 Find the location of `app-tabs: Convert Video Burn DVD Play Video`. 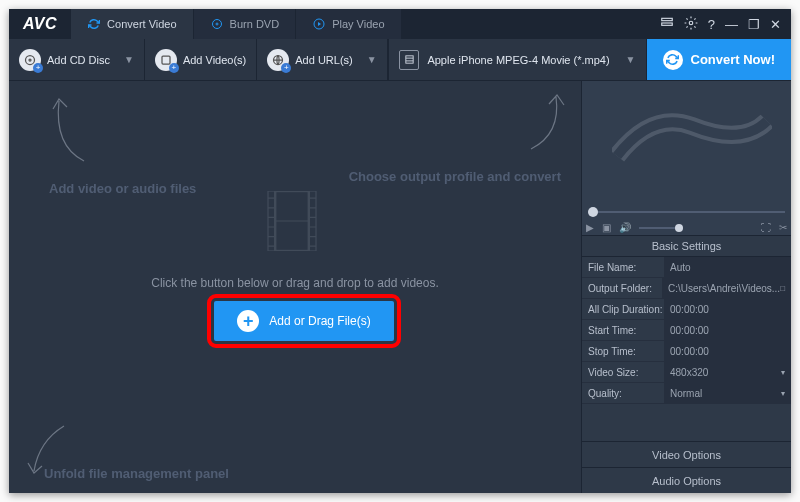

app-tabs: Convert Video Burn DVD Play Video is located at coordinates (360, 24).